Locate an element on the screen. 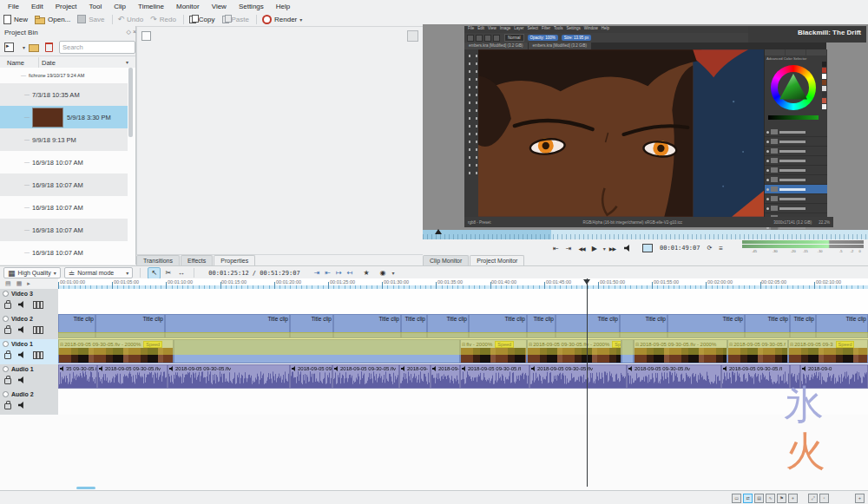  play-icon: ▶ is located at coordinates (595, 248).